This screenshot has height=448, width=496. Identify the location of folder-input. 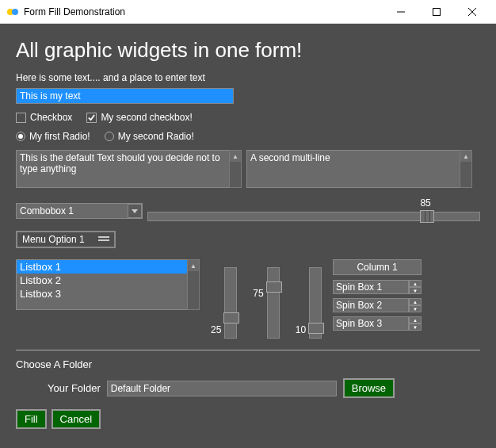
(222, 389).